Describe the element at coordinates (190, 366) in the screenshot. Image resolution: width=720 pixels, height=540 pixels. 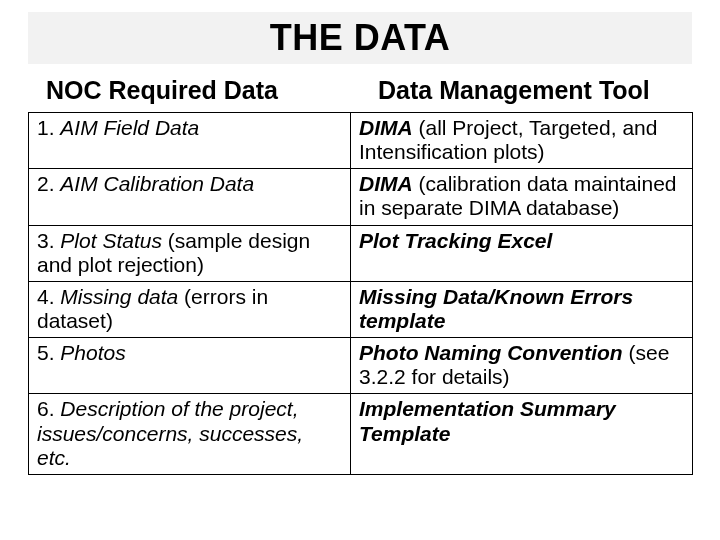
I see `cell-left: 5. Photos` at that location.